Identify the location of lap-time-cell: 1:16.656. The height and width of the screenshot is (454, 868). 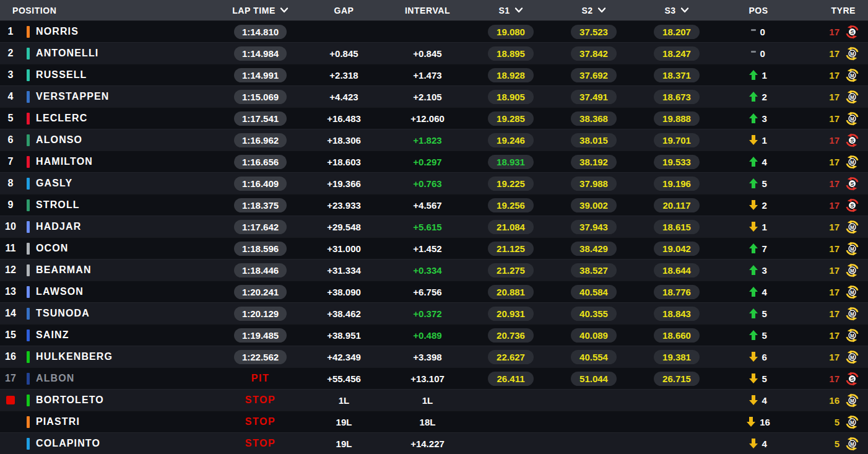
(260, 162).